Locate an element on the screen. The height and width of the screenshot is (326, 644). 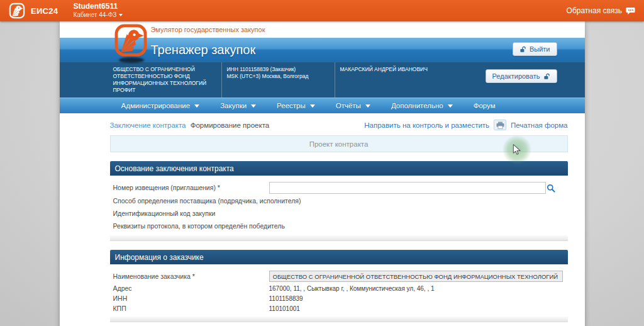
print-form-link: Печатная форма is located at coordinates (539, 125).